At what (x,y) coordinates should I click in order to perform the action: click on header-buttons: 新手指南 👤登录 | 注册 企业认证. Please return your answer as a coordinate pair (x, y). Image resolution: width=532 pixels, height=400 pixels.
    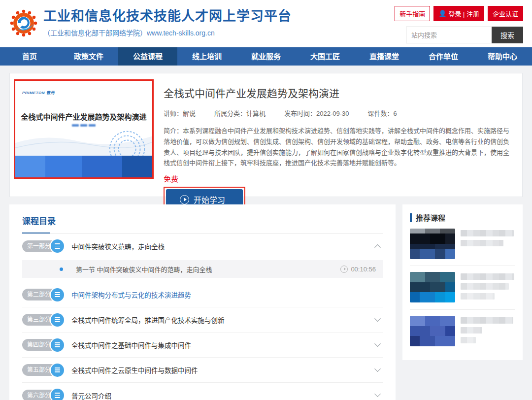
    Looking at the image, I should click on (465, 14).